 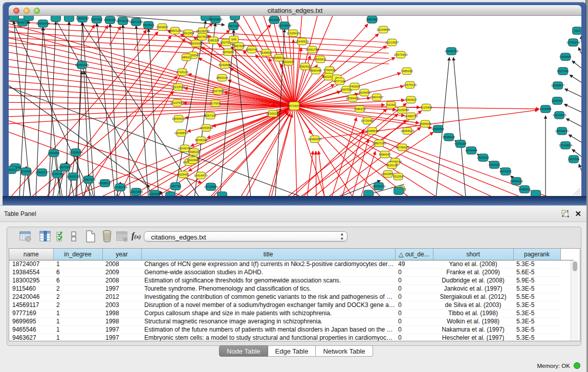 What do you see at coordinates (410, 85) in the screenshot?
I see `svg-text: 12975115` at bounding box center [410, 85].